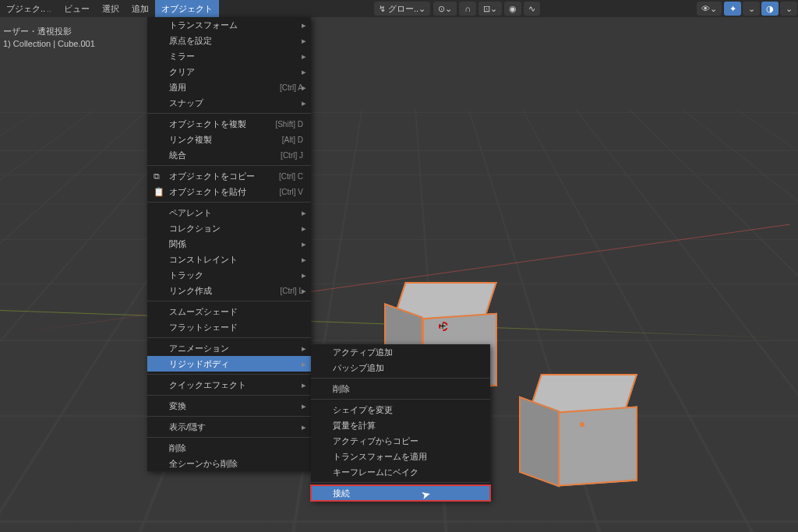 The image size is (798, 532). I want to click on menu-item-label: アクティブからコピー, so click(376, 441).